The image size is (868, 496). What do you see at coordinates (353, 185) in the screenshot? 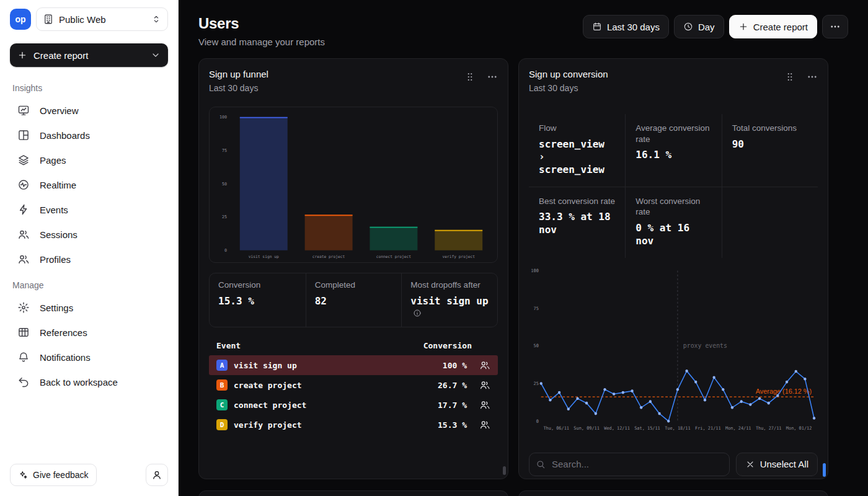
I see `funnel-bar-chart: 0255075100visit sign upcreate projectcon…` at bounding box center [353, 185].